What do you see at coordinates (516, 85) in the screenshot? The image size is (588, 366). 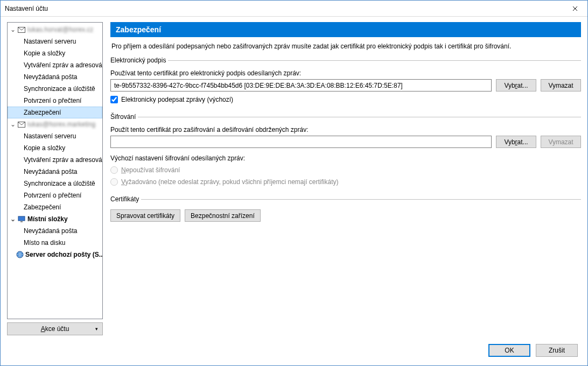 I see `signing-select-button: Vybrat...` at bounding box center [516, 85].